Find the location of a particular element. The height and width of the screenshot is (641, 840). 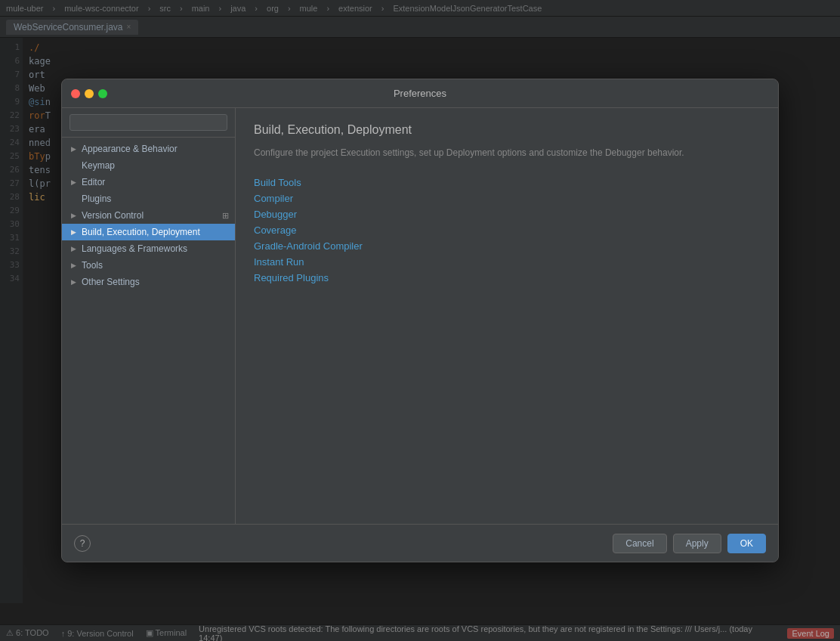

link-coverage: Coverage is located at coordinates (507, 230).